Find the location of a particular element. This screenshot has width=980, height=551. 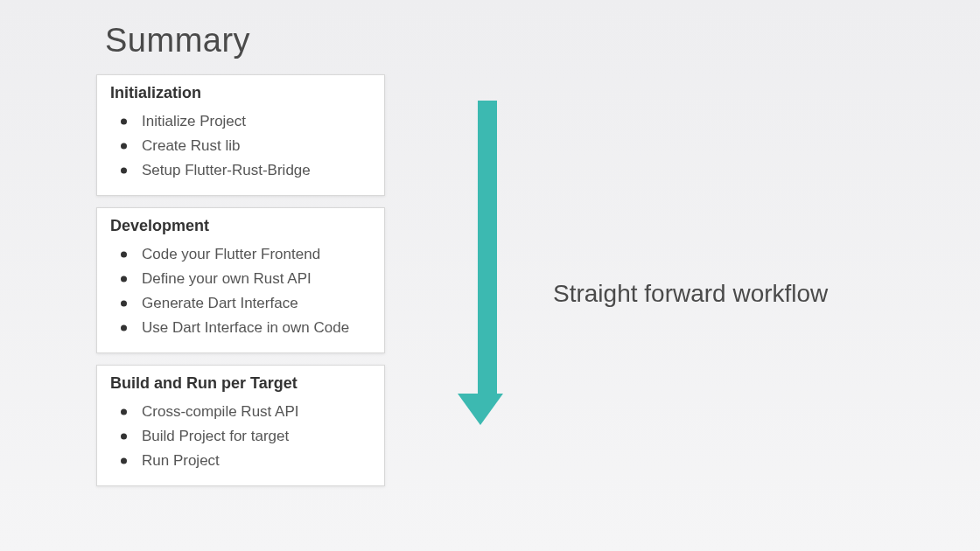

list-item: Initialize Project is located at coordinates (241, 122).